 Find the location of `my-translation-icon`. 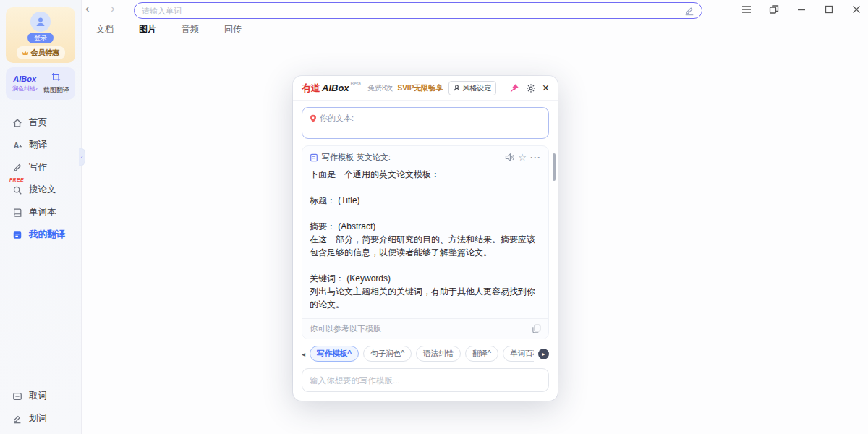

my-translation-icon is located at coordinates (17, 235).